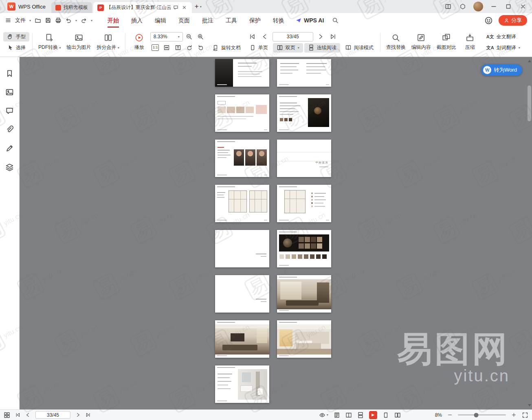  What do you see at coordinates (68, 20) in the screenshot?
I see `undo-icon` at bounding box center [68, 20].